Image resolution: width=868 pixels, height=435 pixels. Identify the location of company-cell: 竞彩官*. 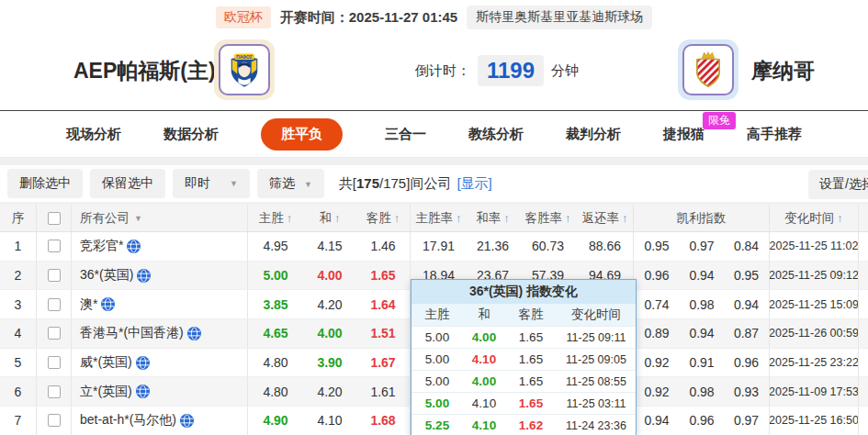
(160, 246).